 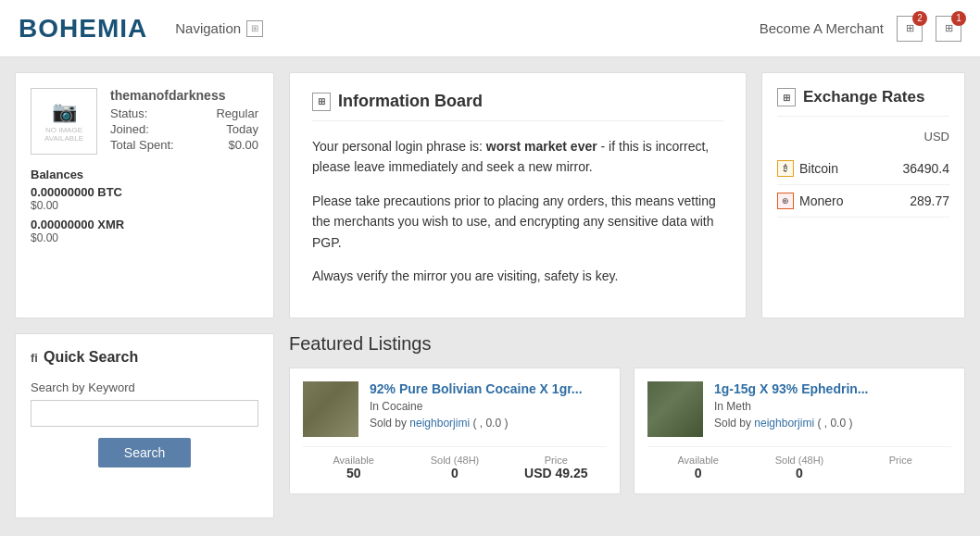 What do you see at coordinates (920, 19) in the screenshot?
I see `notification-badge: 2` at bounding box center [920, 19].